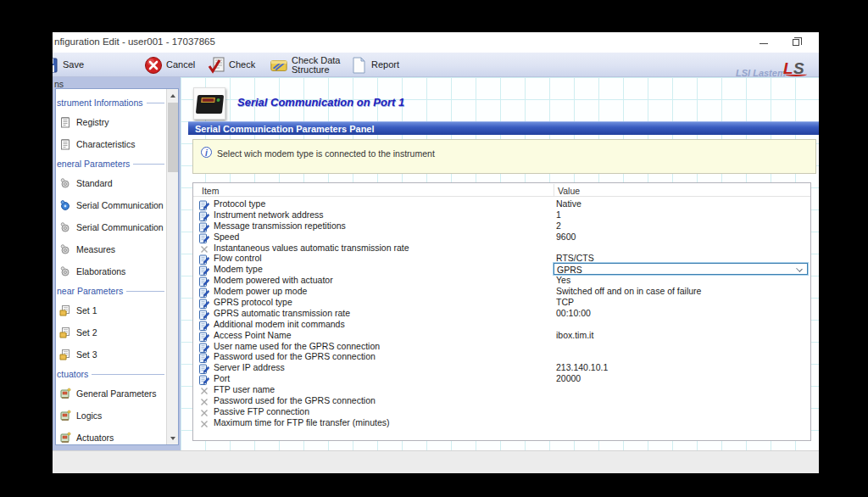 The height and width of the screenshot is (497, 868). I want to click on table-row: Access Point Nameibox.tim.it, so click(502, 336).